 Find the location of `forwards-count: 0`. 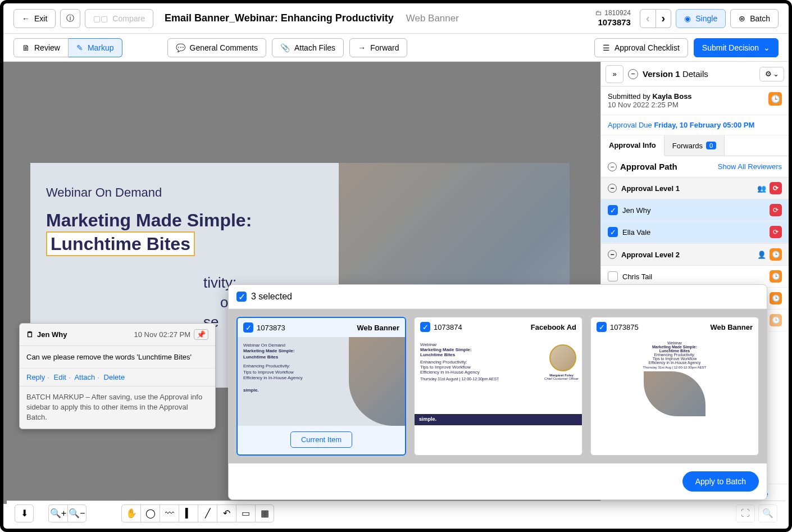

forwards-count: 0 is located at coordinates (711, 145).